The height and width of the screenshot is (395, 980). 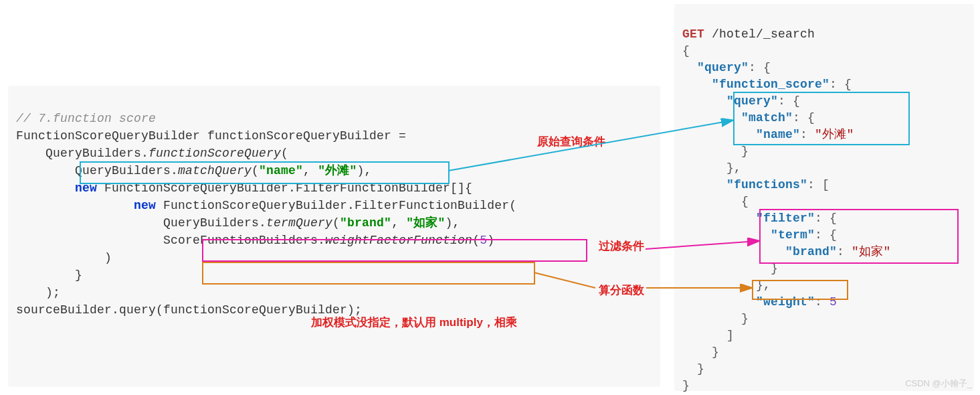 What do you see at coordinates (256, 240) in the screenshot?
I see `code-line: ScoreFunctionBuilders.weightFactorFuncti…` at bounding box center [256, 240].